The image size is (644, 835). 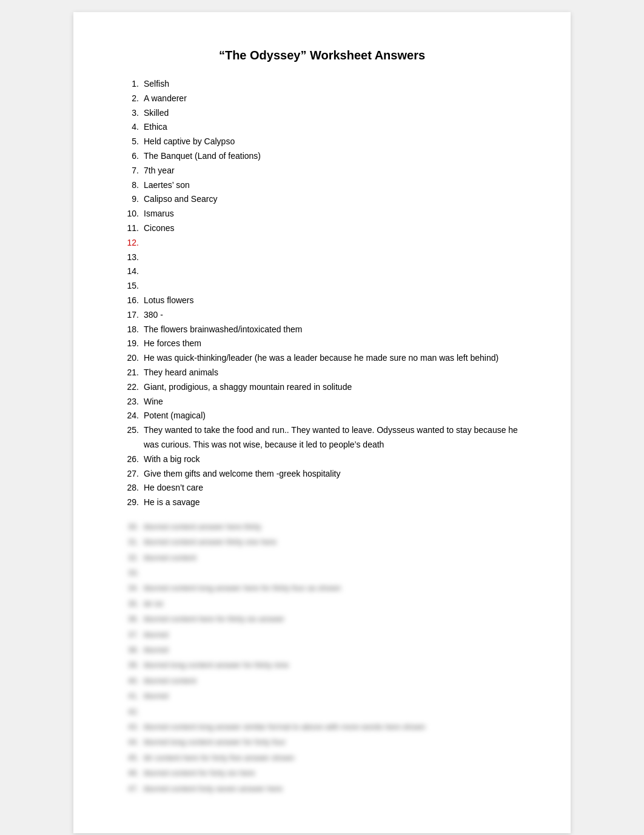 What do you see at coordinates (322, 588) in the screenshot?
I see `blurred-item: 34.blurred content long answer here for …` at bounding box center [322, 588].